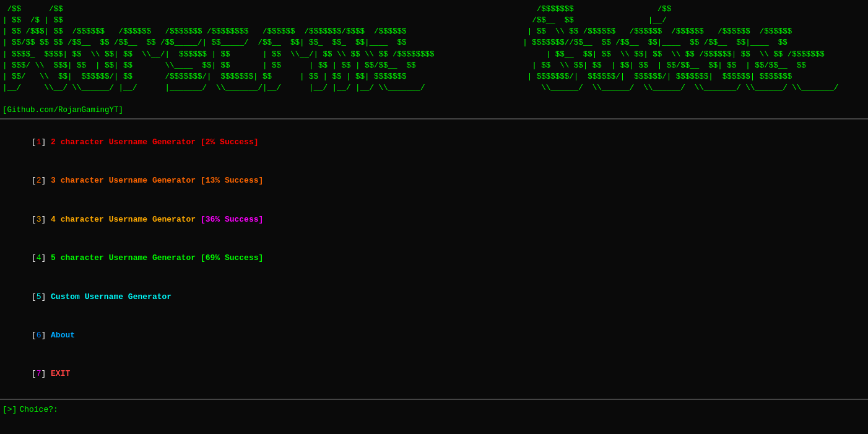  What do you see at coordinates (434, 142) in the screenshot?
I see `menu-item-1: [1] 2 character Username Generator [2% S…` at bounding box center [434, 142].